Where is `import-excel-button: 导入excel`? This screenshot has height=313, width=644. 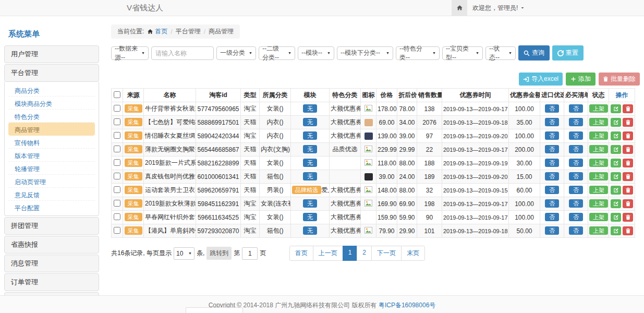 import-excel-button: 导入excel is located at coordinates (541, 79).